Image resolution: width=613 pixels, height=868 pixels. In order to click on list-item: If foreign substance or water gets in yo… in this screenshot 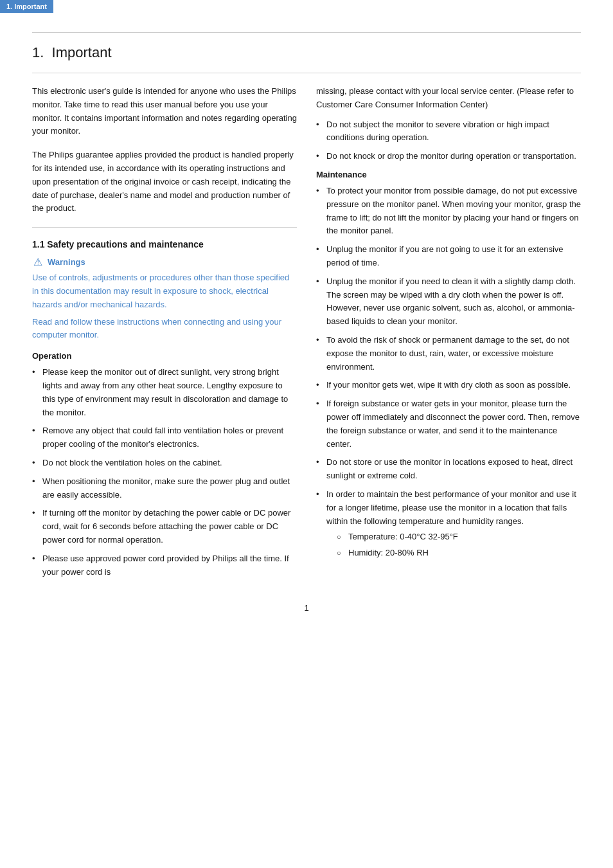, I will do `click(449, 424)`.